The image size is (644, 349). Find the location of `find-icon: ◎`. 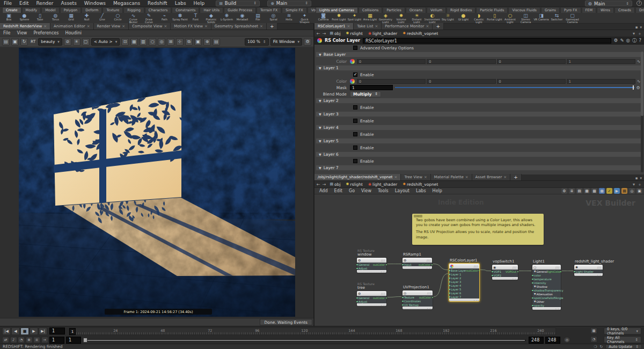

find-icon: ◎ is located at coordinates (632, 191).